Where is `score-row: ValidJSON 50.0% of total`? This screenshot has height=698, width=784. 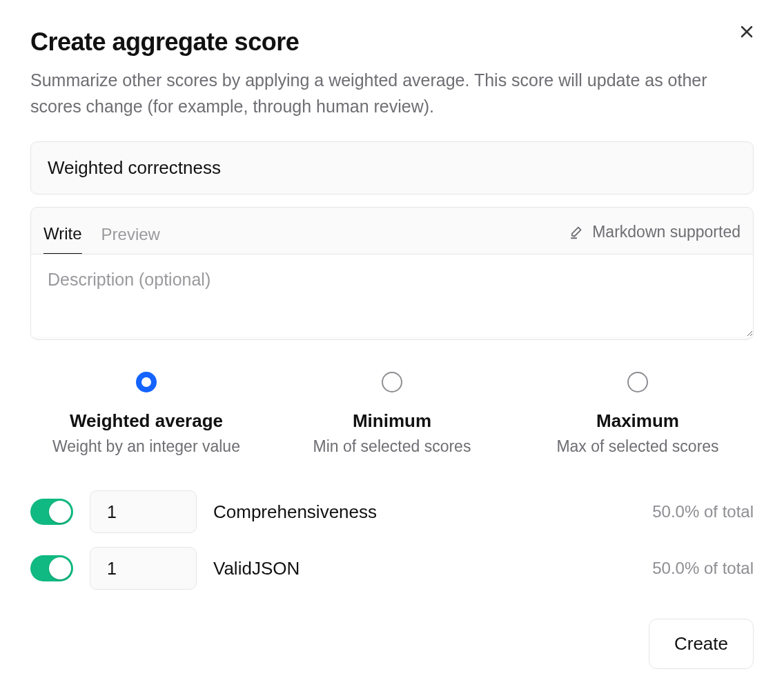 score-row: ValidJSON 50.0% of total is located at coordinates (392, 568).